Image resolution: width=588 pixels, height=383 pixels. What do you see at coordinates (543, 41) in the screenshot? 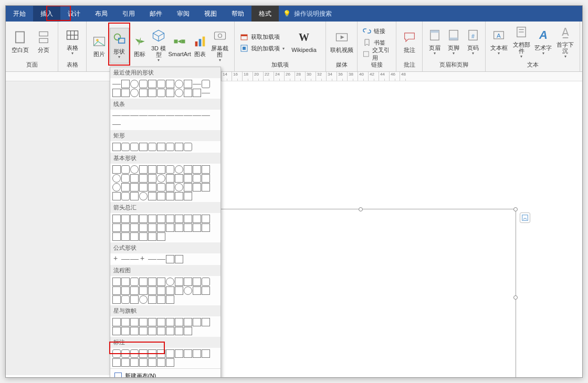
I see `wordart-button: A 艺术字▾` at bounding box center [543, 41].